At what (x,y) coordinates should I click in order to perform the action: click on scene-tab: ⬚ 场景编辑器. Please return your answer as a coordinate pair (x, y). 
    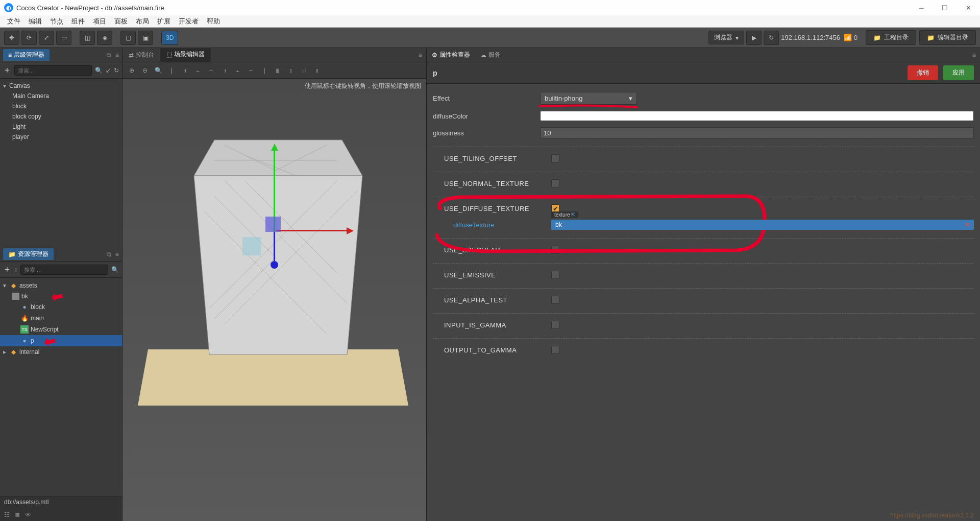
    Looking at the image, I should click on (186, 55).